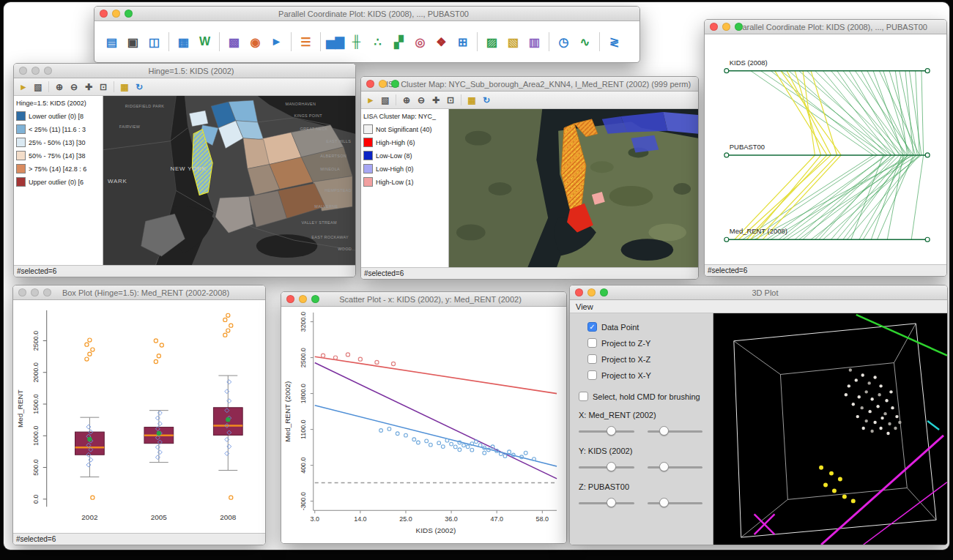 The height and width of the screenshot is (560, 953). Describe the element at coordinates (574, 188) in the screenshot. I see `lisa-map-view` at that location.